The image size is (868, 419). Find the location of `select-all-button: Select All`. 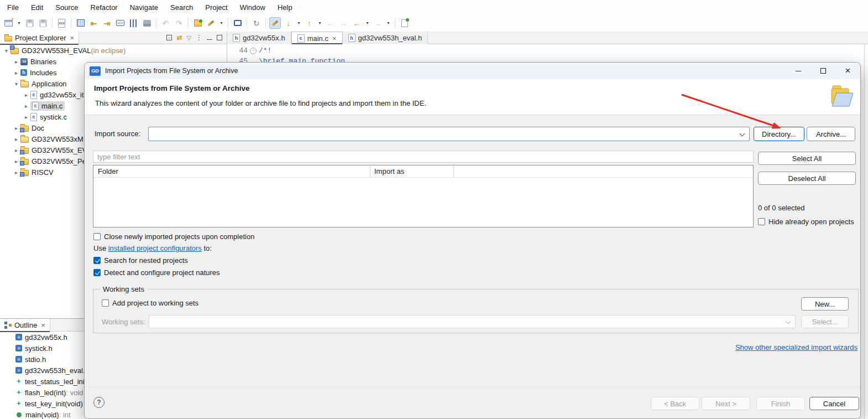

select-all-button: Select All is located at coordinates (807, 158).